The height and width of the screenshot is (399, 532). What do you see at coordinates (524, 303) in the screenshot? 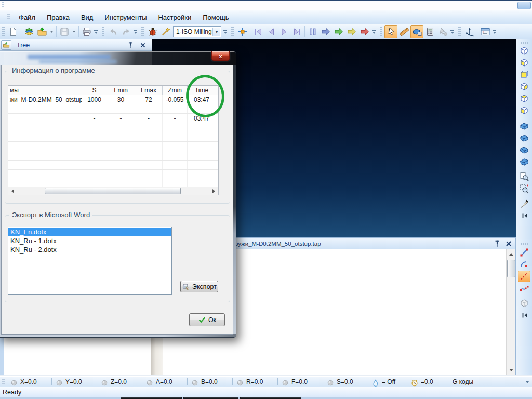
I see `solid-cube-icon` at bounding box center [524, 303].